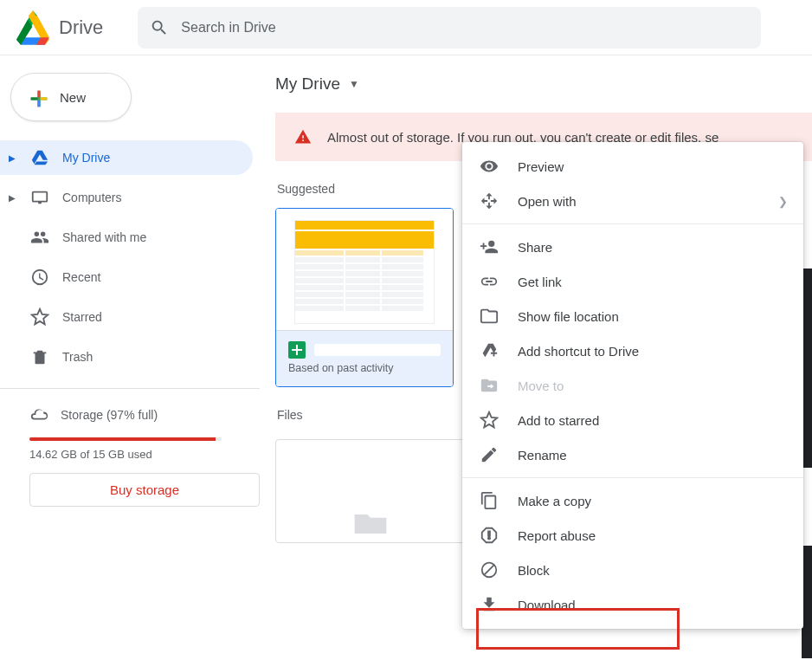  I want to click on clock-icon, so click(40, 277).